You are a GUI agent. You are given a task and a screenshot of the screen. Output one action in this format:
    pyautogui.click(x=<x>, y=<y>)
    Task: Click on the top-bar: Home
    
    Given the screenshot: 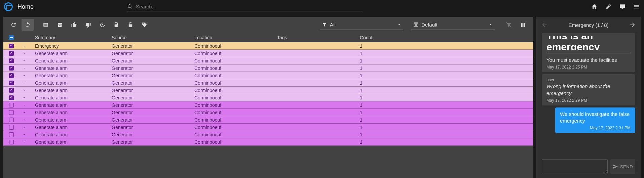 What is the action you would take?
    pyautogui.click(x=322, y=7)
    